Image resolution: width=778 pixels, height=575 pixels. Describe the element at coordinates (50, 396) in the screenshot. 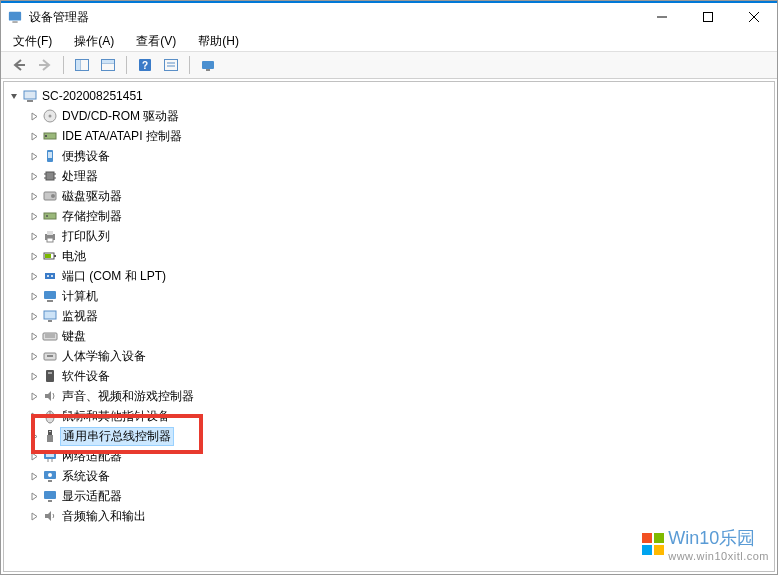

I see `sound-icon` at that location.